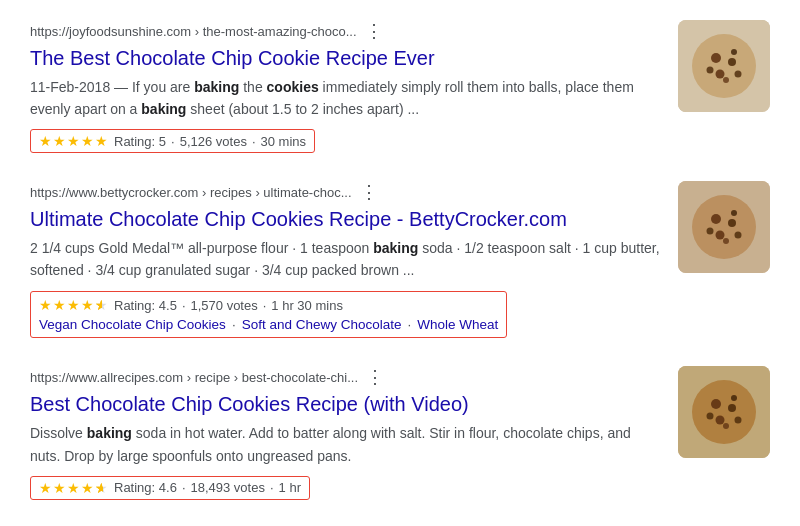 Image resolution: width=800 pixels, height=526 pixels. What do you see at coordinates (268, 314) in the screenshot?
I see `rating-sitelinks-box: ★★★★★★ Rating: 4.5 · 1,570 votes · 1 hr …` at bounding box center [268, 314].